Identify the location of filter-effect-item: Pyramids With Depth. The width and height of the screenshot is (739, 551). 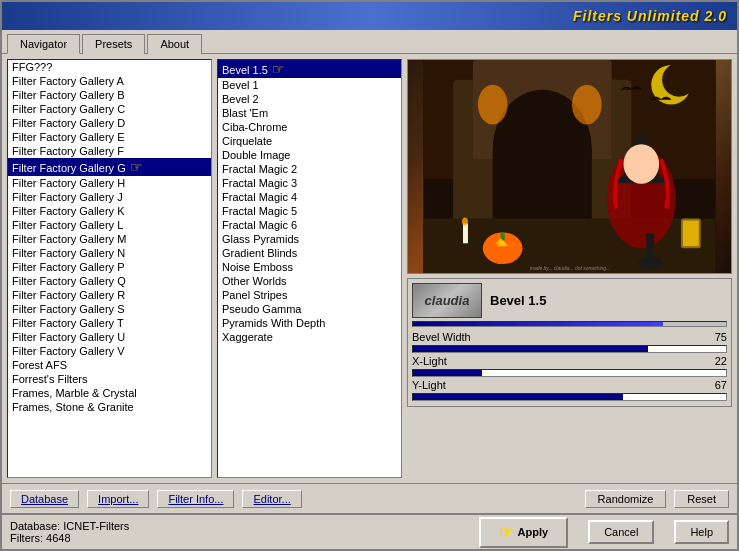
(310, 323).